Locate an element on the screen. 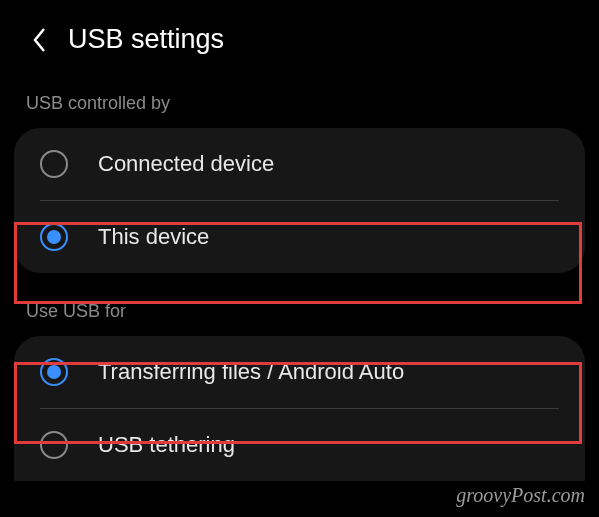 The image size is (599, 517). page-title: USB settings is located at coordinates (146, 40).